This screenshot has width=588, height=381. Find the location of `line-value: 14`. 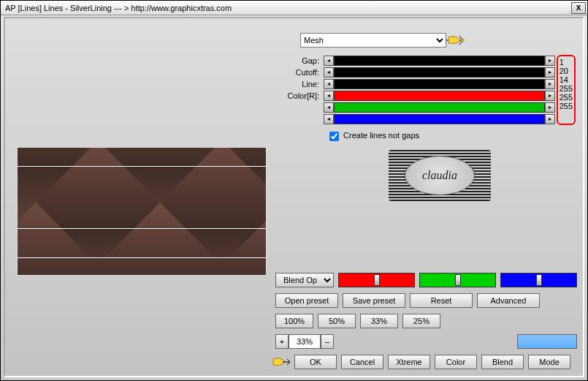

line-value: 14 is located at coordinates (566, 80).